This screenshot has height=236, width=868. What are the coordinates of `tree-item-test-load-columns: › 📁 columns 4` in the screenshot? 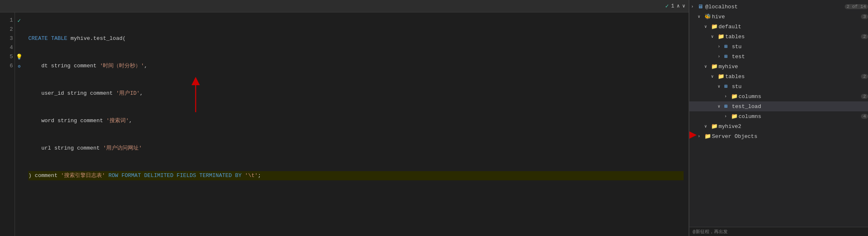 It's located at (778, 116).